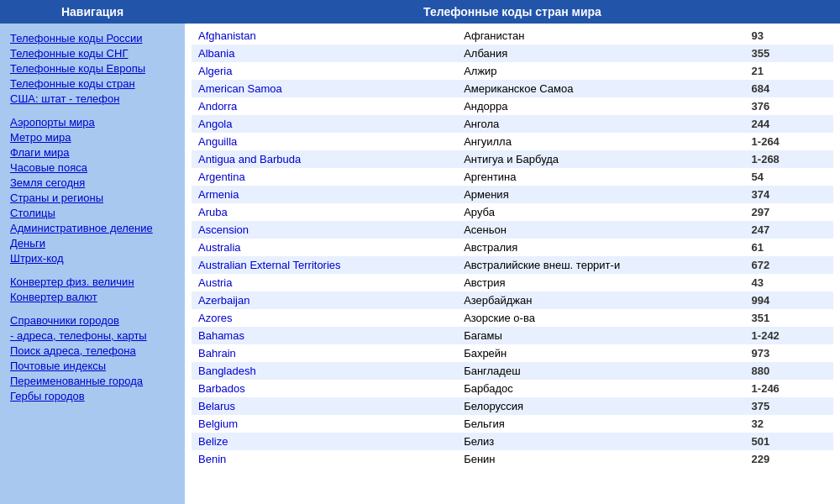 The width and height of the screenshot is (840, 504). What do you see at coordinates (324, 301) in the screenshot?
I see `country-english: Azerbaijan` at bounding box center [324, 301].